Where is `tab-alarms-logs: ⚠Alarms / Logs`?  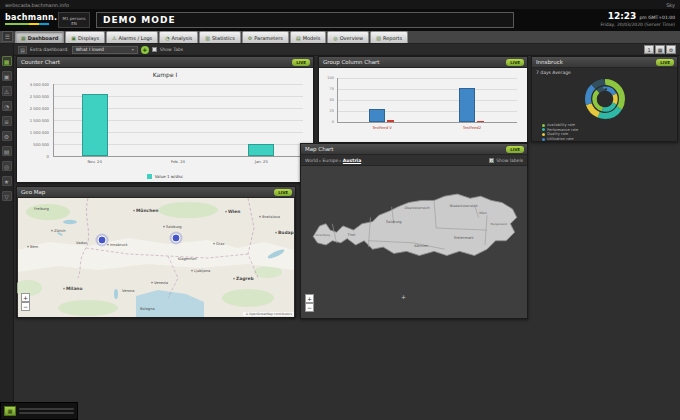 tab-alarms-logs: ⚠Alarms / Logs is located at coordinates (132, 37).